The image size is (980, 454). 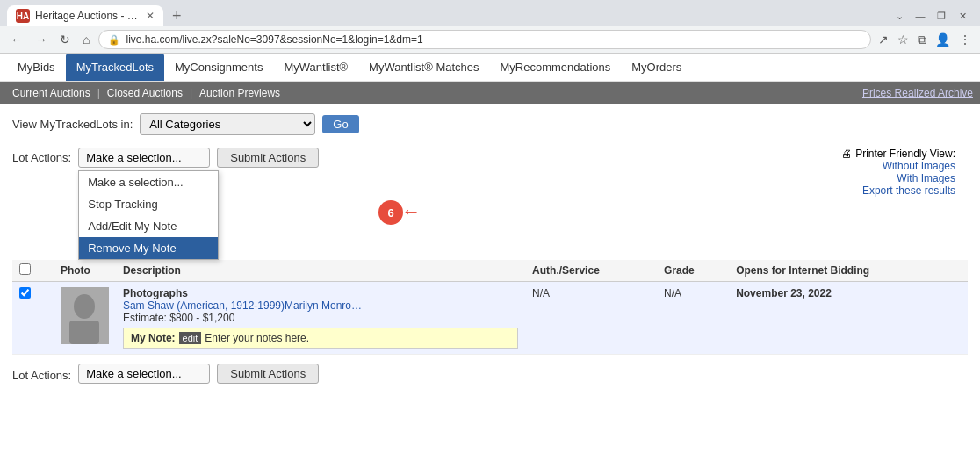 I want to click on printer-label: Printer Friendly View:, so click(x=905, y=154).